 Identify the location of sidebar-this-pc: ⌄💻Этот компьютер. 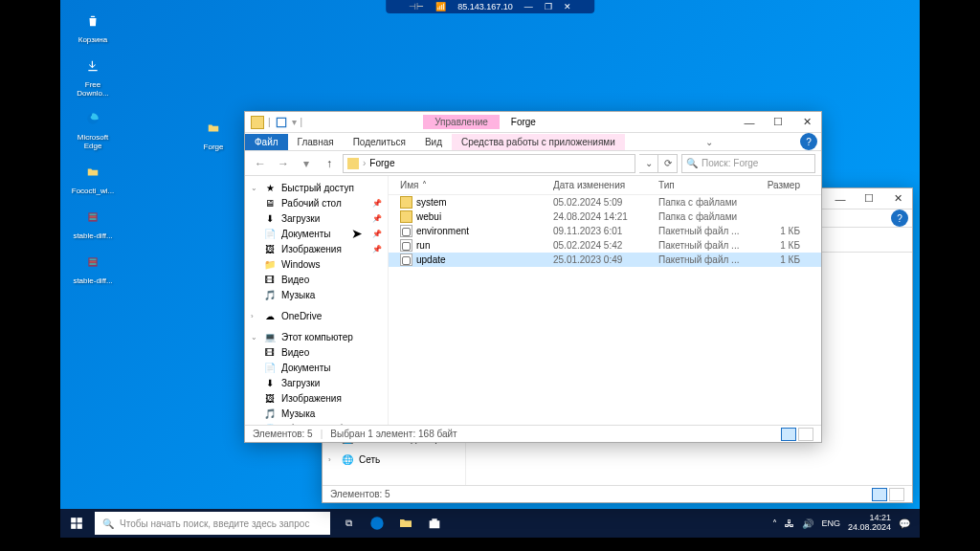
(316, 337).